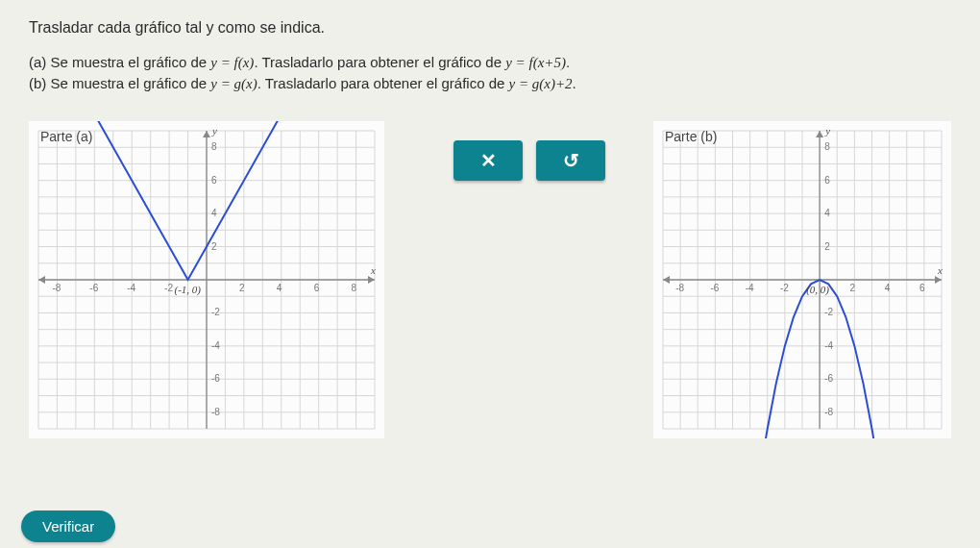  What do you see at coordinates (488, 161) in the screenshot?
I see `close-icon: ✕` at bounding box center [488, 161].